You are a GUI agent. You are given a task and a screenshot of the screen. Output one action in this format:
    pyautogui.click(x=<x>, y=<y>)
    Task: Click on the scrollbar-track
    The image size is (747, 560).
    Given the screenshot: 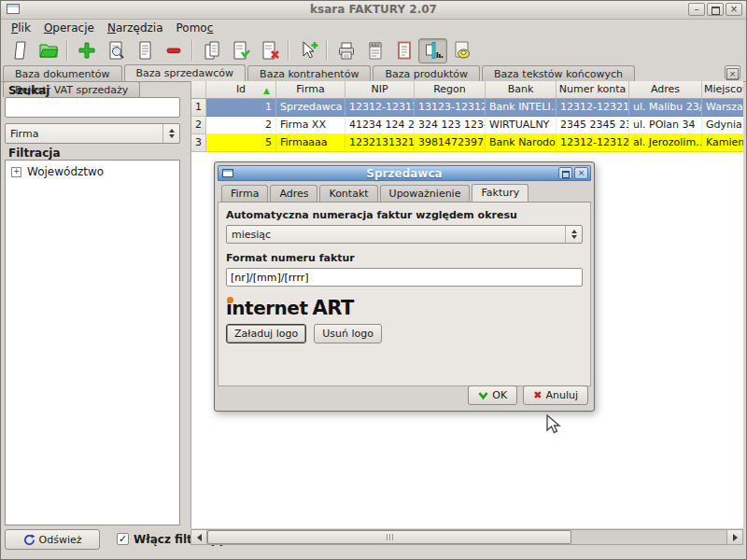 What is the action you would take?
    pyautogui.click(x=649, y=538)
    